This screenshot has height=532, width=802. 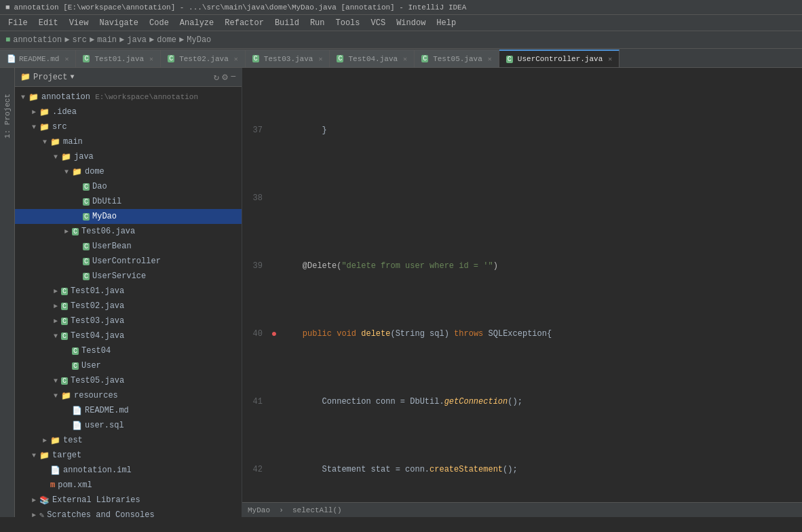 I want to click on bc-java: java, so click(x=137, y=40).